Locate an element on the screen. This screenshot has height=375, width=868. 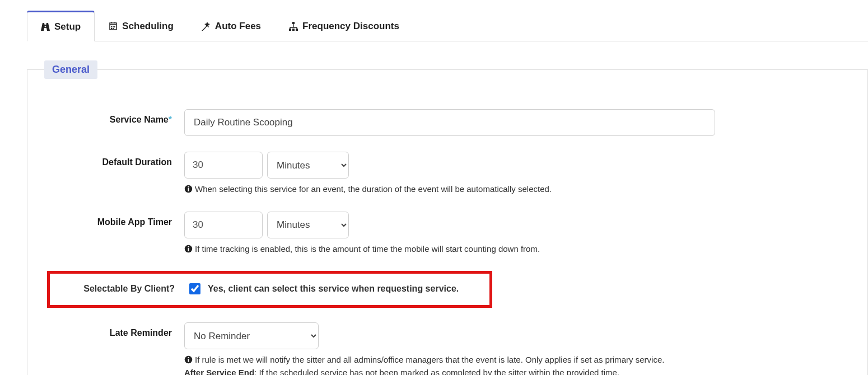
label-selectable-by-client: Selectable By Client? is located at coordinates (121, 289).